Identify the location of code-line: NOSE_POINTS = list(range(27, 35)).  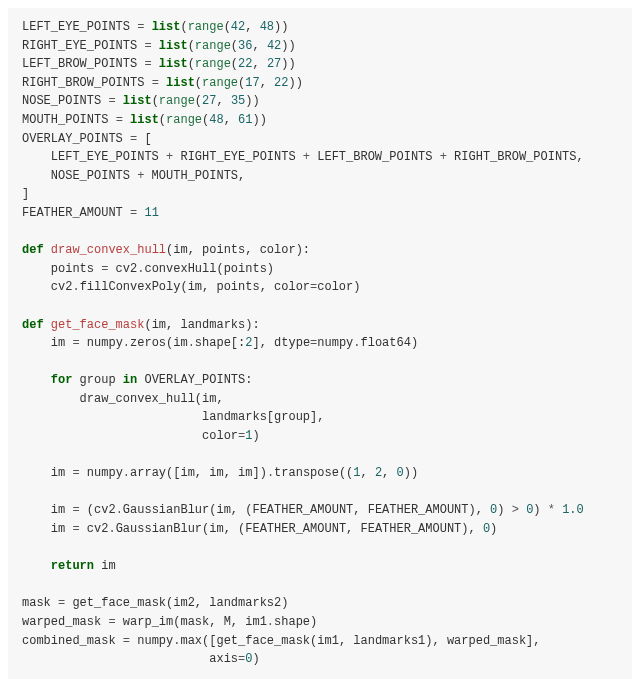
(141, 101).